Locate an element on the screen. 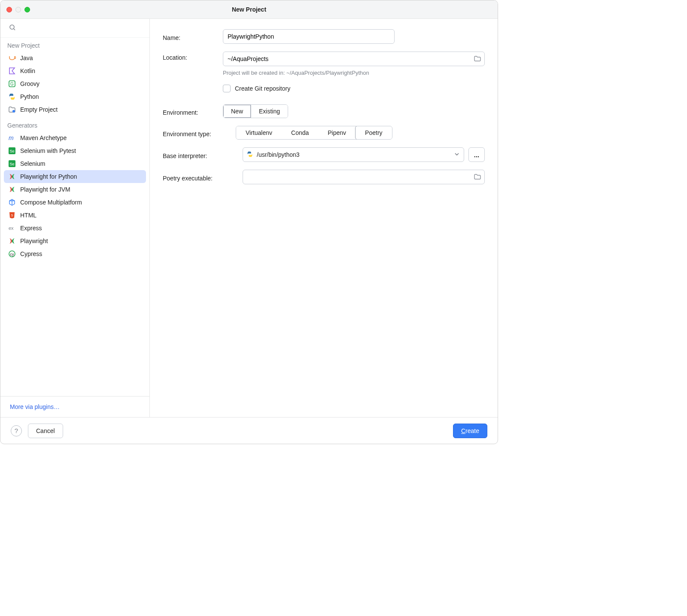 Image resolution: width=687 pixels, height=616 pixels. sidebar-item-playwright: Playwright is located at coordinates (75, 241).